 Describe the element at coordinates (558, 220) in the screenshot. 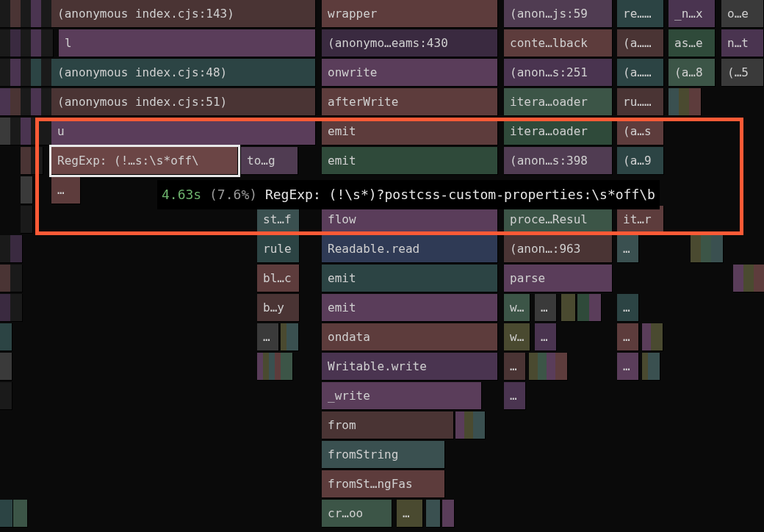

I see `flame-frame: proce…Resul` at that location.